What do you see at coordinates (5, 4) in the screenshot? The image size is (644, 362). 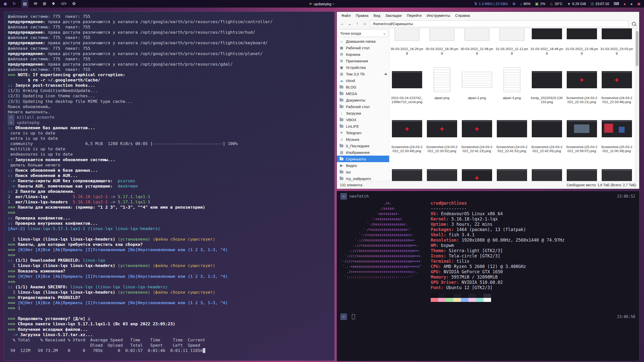 I see `menu-icon: ◉` at bounding box center [5, 4].